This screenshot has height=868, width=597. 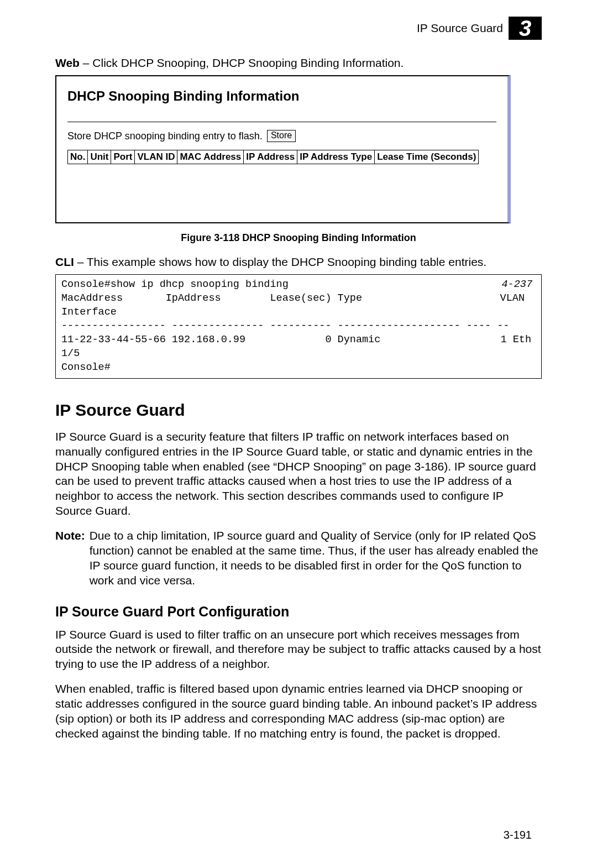 What do you see at coordinates (78, 157) in the screenshot?
I see `col-no: No.` at bounding box center [78, 157].